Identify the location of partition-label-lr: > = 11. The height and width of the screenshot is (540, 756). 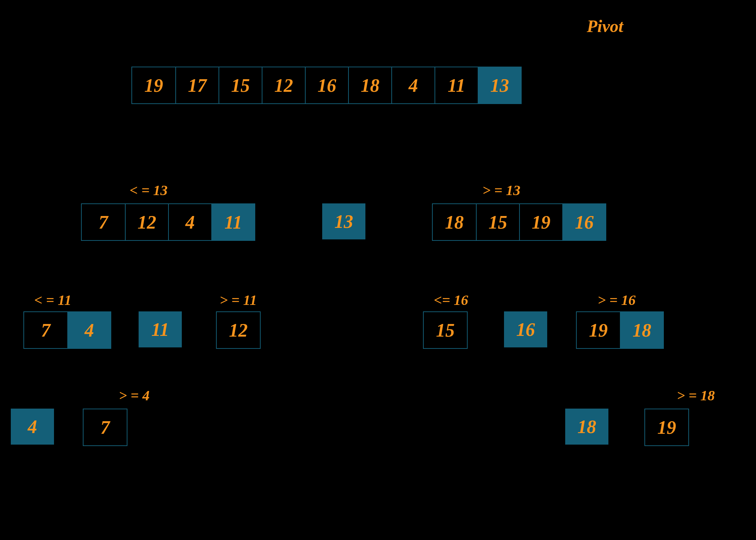
(238, 300).